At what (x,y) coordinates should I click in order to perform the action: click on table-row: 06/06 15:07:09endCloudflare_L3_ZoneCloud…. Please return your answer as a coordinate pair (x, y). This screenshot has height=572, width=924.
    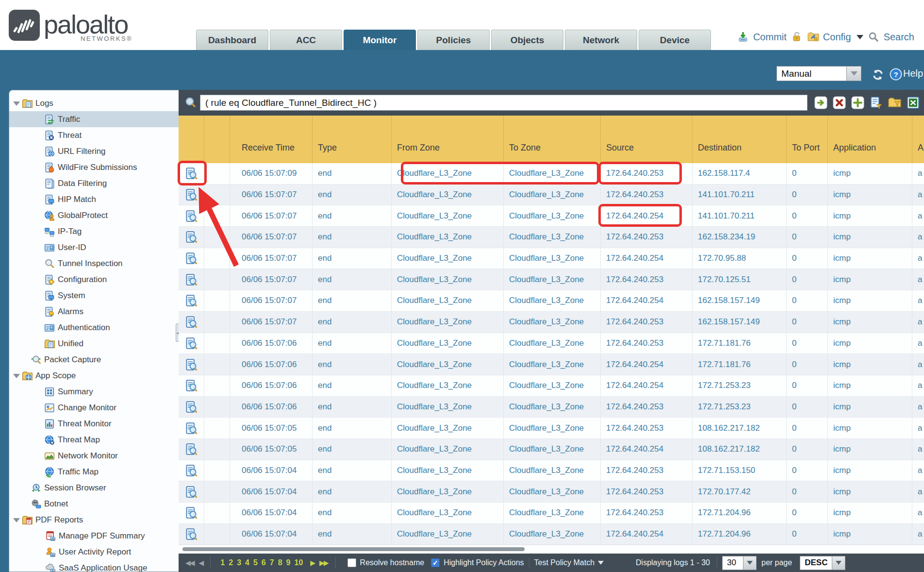
    Looking at the image, I should click on (551, 174).